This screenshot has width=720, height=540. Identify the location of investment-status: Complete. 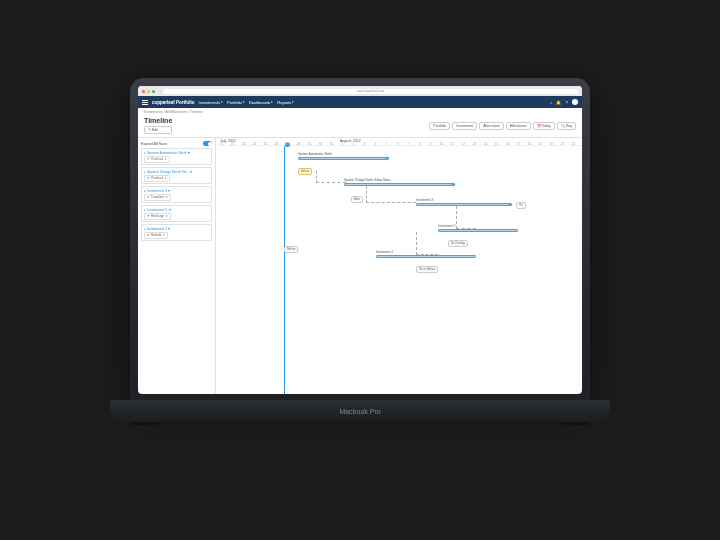
(158, 198).